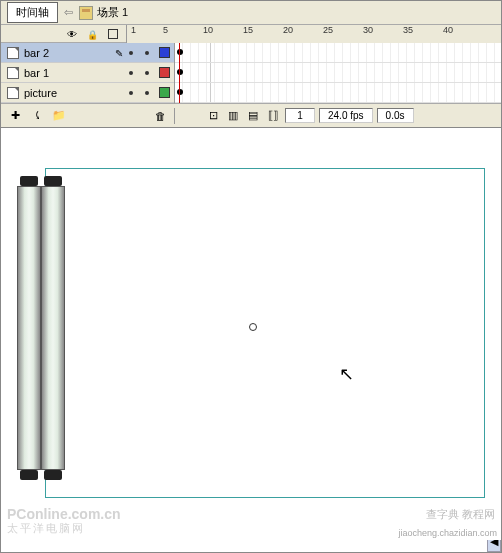 The height and width of the screenshot is (553, 502). I want to click on visibility-column-icon, so click(72, 34).